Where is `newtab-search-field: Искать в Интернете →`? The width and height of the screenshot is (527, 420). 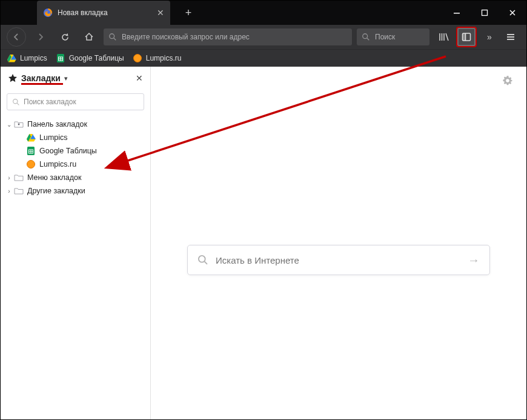 newtab-search-field: Искать в Интернете → is located at coordinates (339, 260).